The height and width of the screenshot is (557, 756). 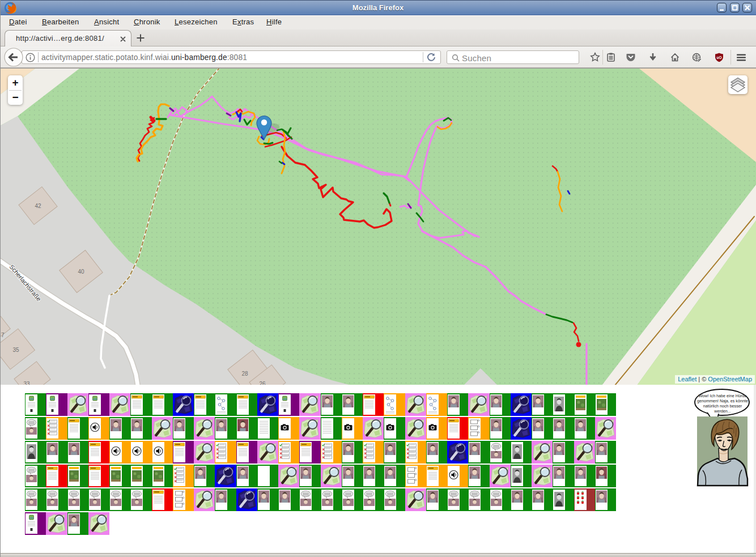 I want to click on svg-text: 40, so click(x=81, y=272).